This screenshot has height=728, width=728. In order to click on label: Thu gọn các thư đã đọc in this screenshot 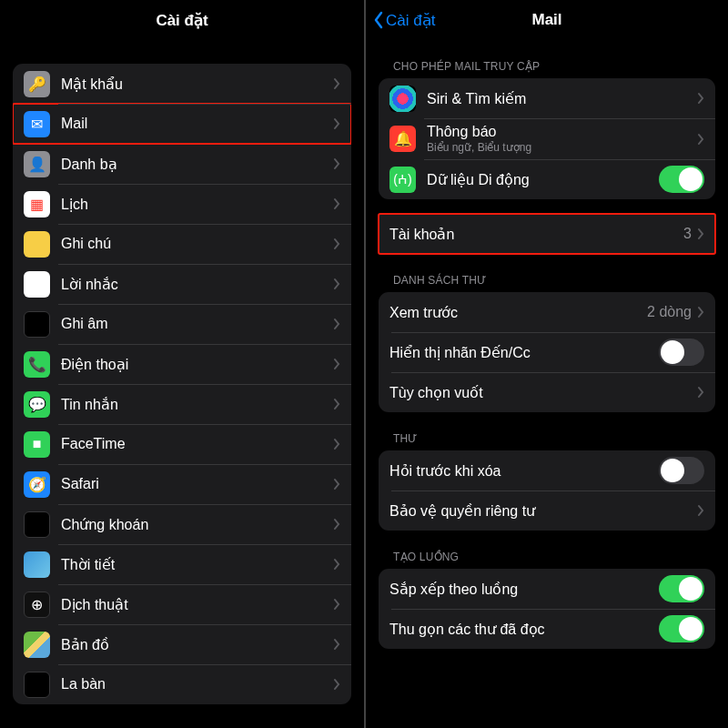, I will do `click(524, 630)`.